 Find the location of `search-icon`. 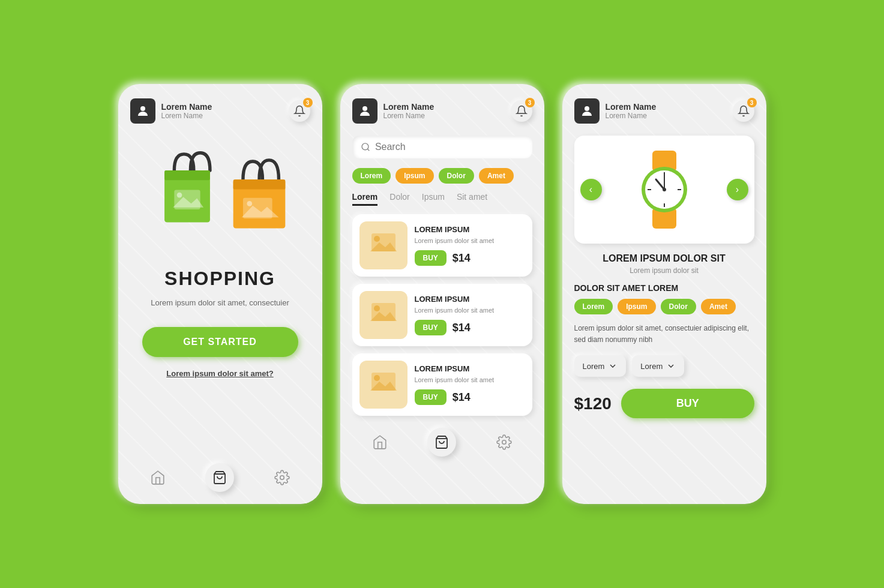

search-icon is located at coordinates (365, 147).